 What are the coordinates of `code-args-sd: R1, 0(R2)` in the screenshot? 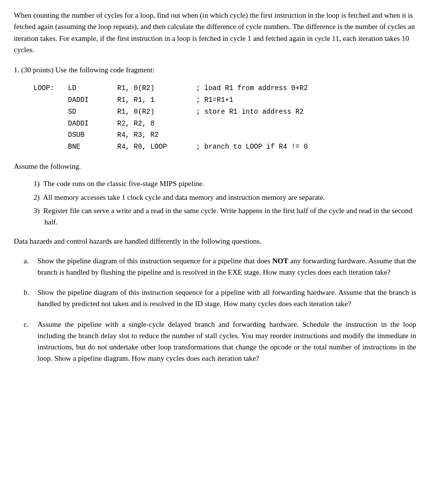 It's located at (157, 112).